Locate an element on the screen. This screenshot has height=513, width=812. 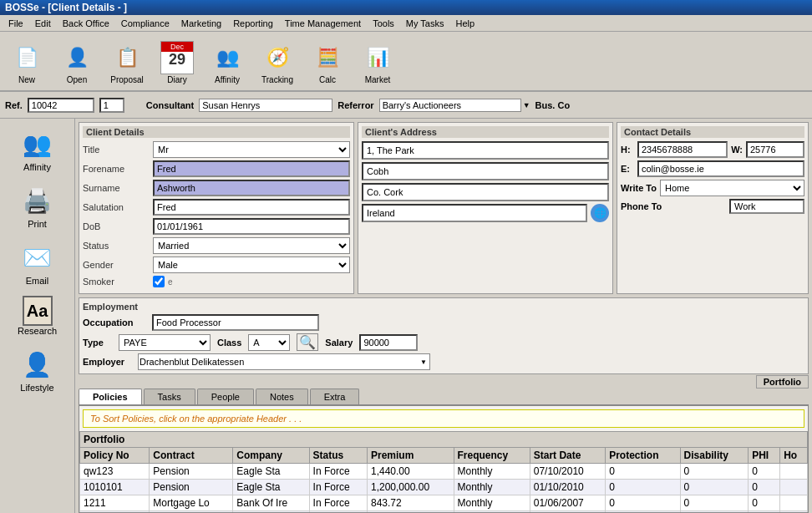
address-line4-input is located at coordinates (475, 213).